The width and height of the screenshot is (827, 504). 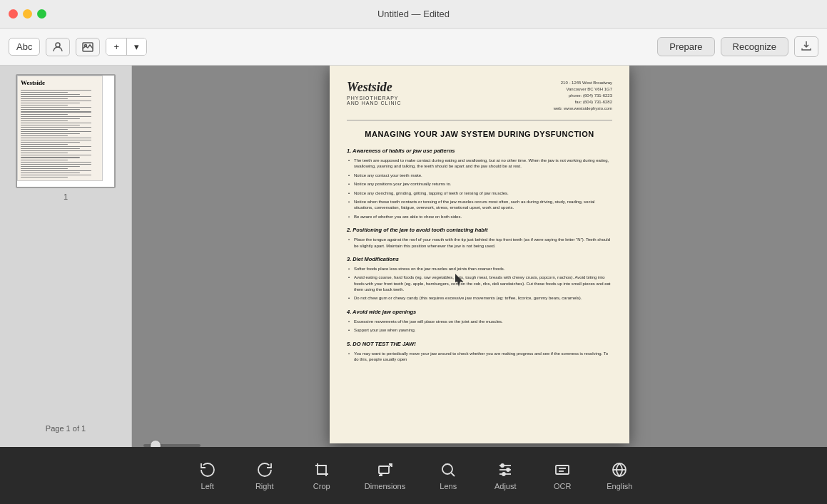 I want to click on close-button, so click(x=13, y=14).